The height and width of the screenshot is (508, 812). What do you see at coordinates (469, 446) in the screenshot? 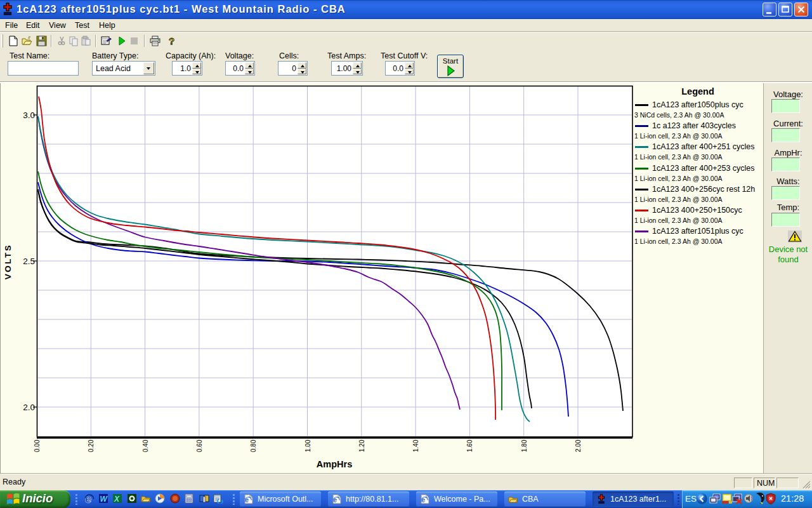
I see `svg-text: 1.60` at bounding box center [469, 446].